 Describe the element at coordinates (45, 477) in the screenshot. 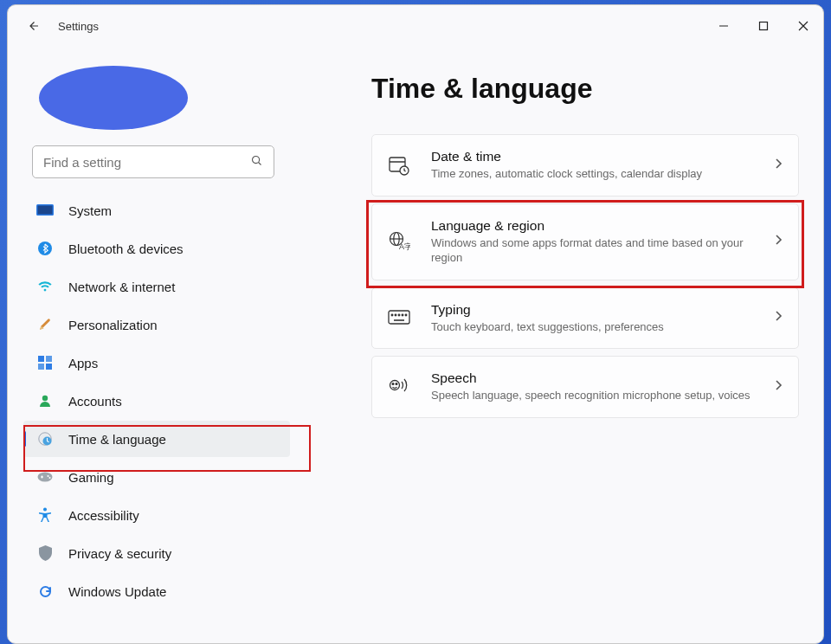

I see `gaming-icon` at that location.